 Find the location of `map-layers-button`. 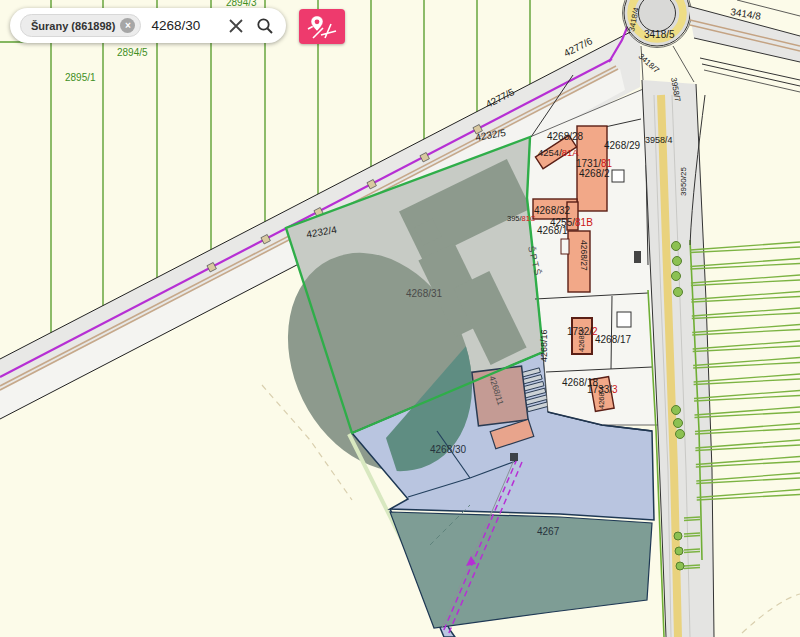

map-layers-button is located at coordinates (322, 26).